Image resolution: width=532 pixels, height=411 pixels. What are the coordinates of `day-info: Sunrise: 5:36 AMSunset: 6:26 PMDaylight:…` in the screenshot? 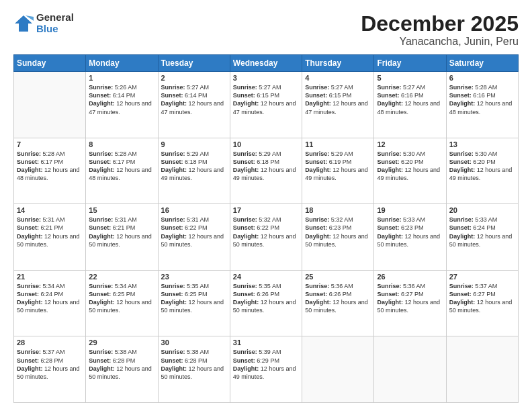 It's located at (338, 298).